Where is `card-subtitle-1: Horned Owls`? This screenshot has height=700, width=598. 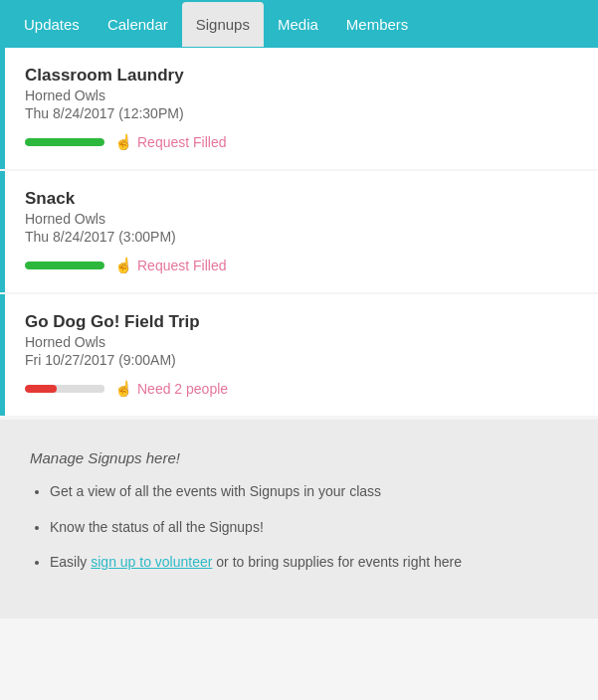 card-subtitle-1: Horned Owls is located at coordinates (301, 95).